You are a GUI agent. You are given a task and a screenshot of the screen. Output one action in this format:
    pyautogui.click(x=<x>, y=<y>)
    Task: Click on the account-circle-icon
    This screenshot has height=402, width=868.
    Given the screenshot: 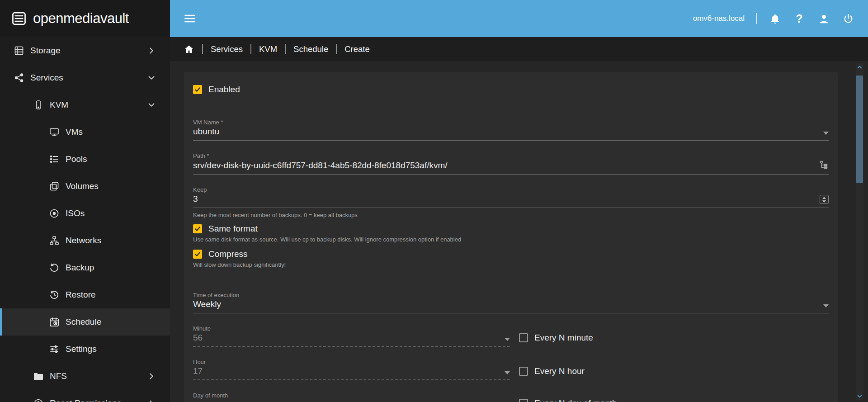 What is the action you would take?
    pyautogui.click(x=38, y=400)
    